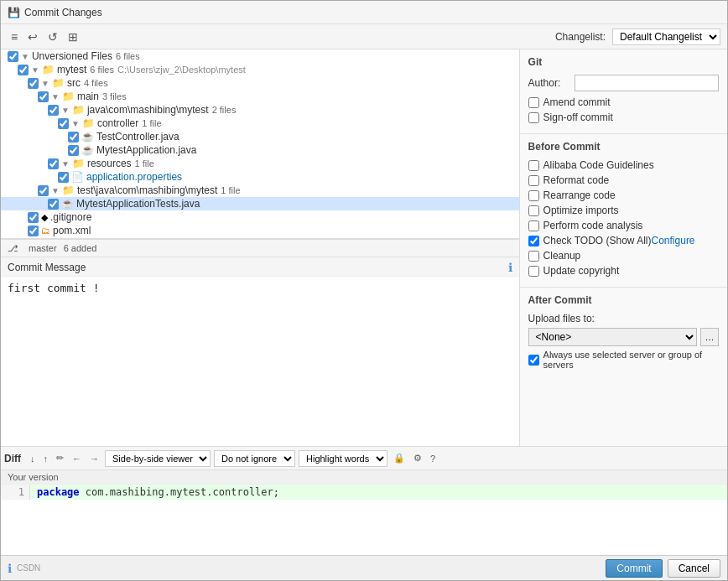 The width and height of the screenshot is (728, 581). I want to click on folder-icon-controller: 📁, so click(89, 123).